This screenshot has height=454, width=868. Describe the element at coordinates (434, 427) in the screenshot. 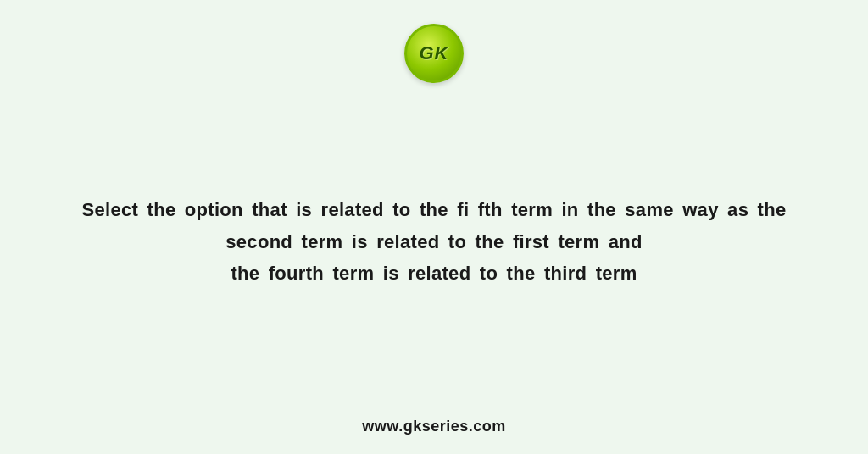

I see `footer: www.gkseries.com` at that location.